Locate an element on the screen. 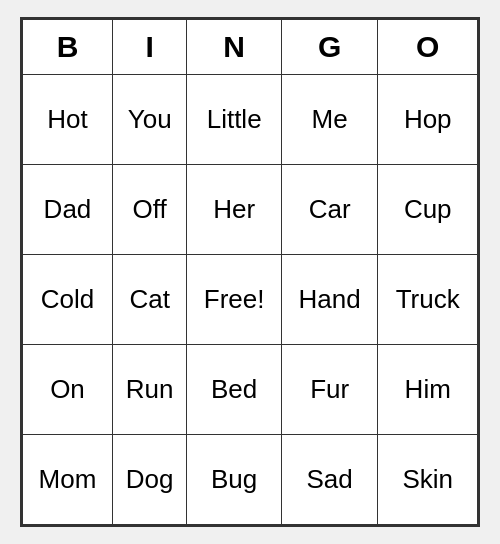 The image size is (500, 544). bingo-cell-4-4: Skin is located at coordinates (428, 480).